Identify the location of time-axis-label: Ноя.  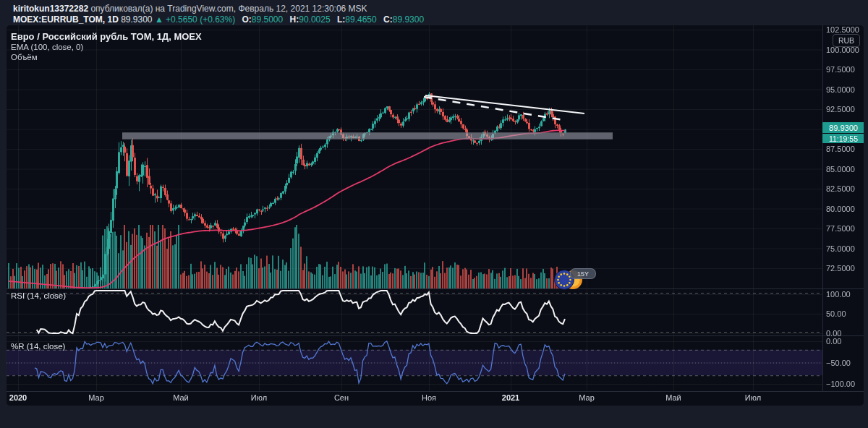
(429, 398).